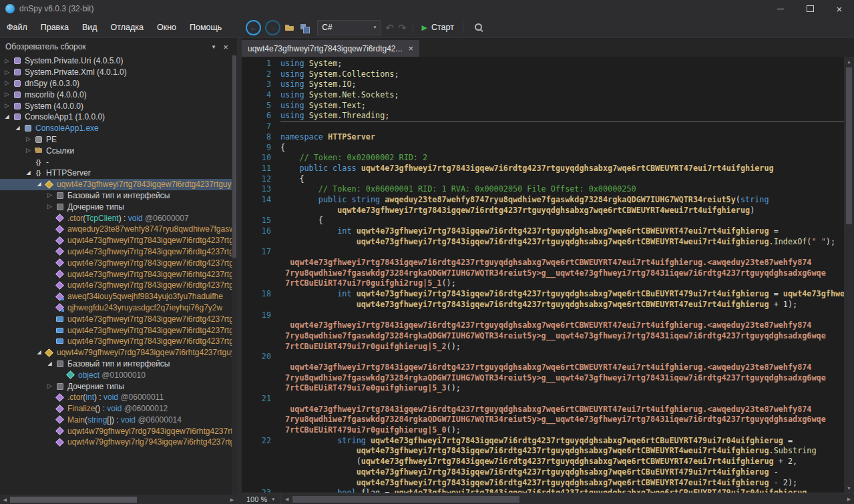 This screenshot has height=504, width=854. Describe the element at coordinates (438, 27) in the screenshot. I see `start-button: ▶ Старт` at that location.